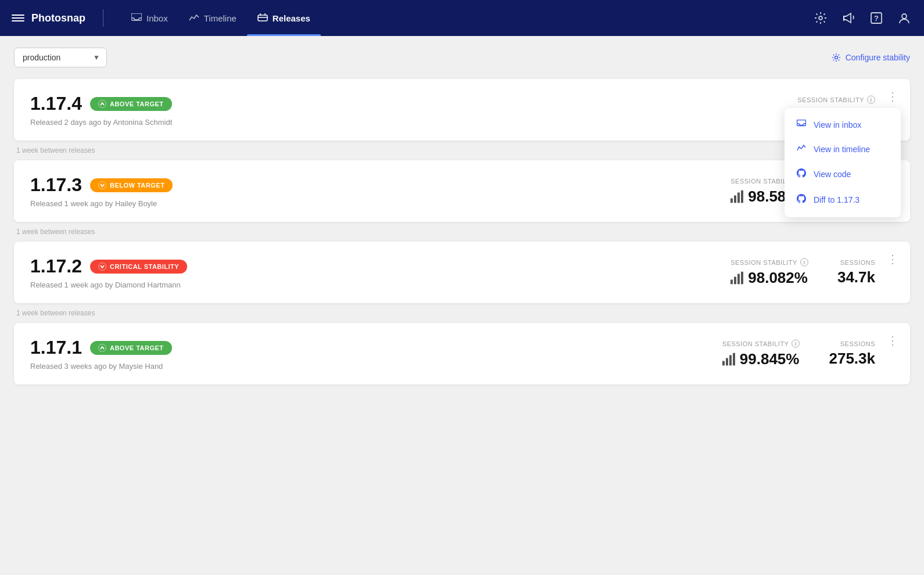  What do you see at coordinates (56, 266) in the screenshot?
I see `release-version-1172: 1.17.2` at bounding box center [56, 266].